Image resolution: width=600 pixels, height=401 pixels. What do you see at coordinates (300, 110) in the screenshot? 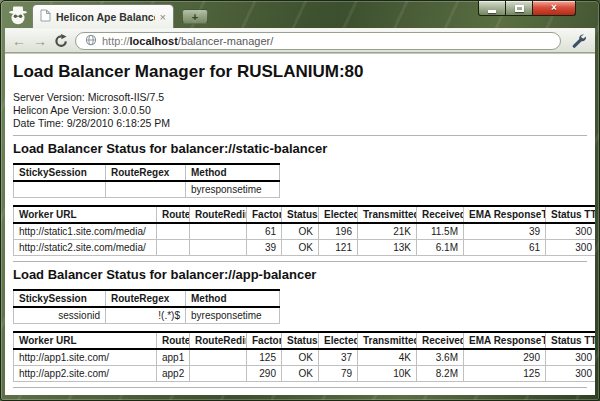
I see `server-info: Server Version: Microsoft-IIS/7.5 Helico…` at bounding box center [300, 110].